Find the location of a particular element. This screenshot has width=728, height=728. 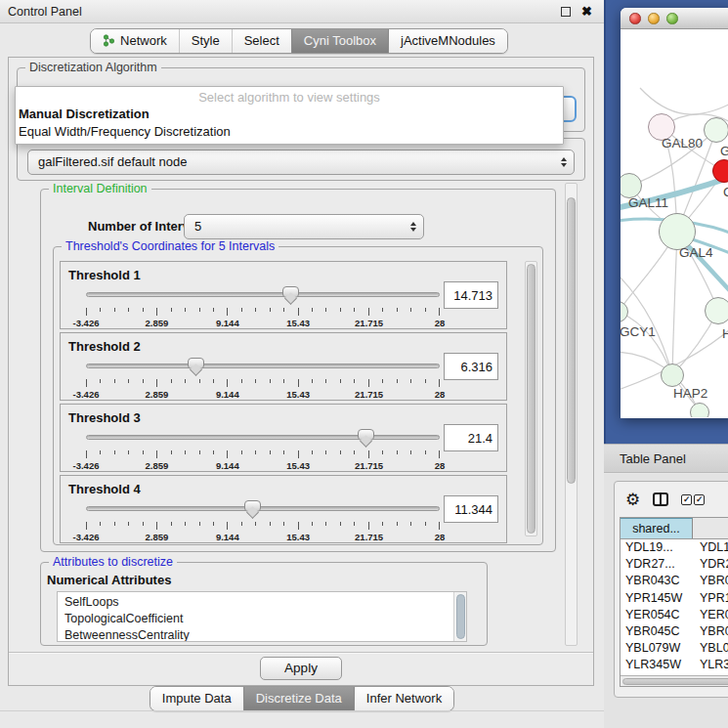

table-rows: YDL19...YDL19... YDR27...YDR27... YBR043… is located at coordinates (674, 608).